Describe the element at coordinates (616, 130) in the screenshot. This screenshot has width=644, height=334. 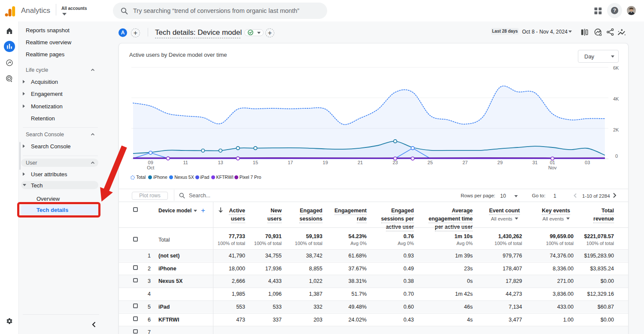
I see `svg-text: 2K` at that location.